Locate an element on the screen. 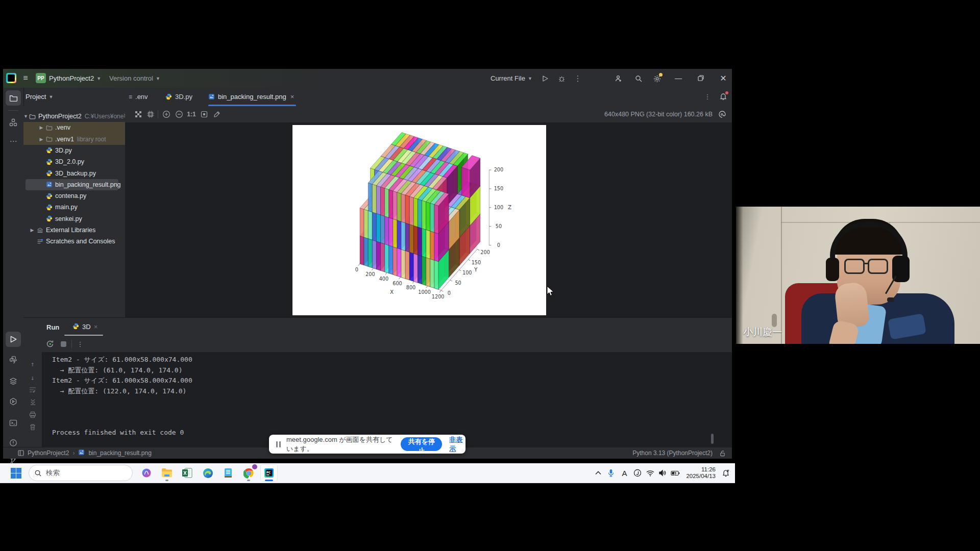  restore-button is located at coordinates (701, 78).